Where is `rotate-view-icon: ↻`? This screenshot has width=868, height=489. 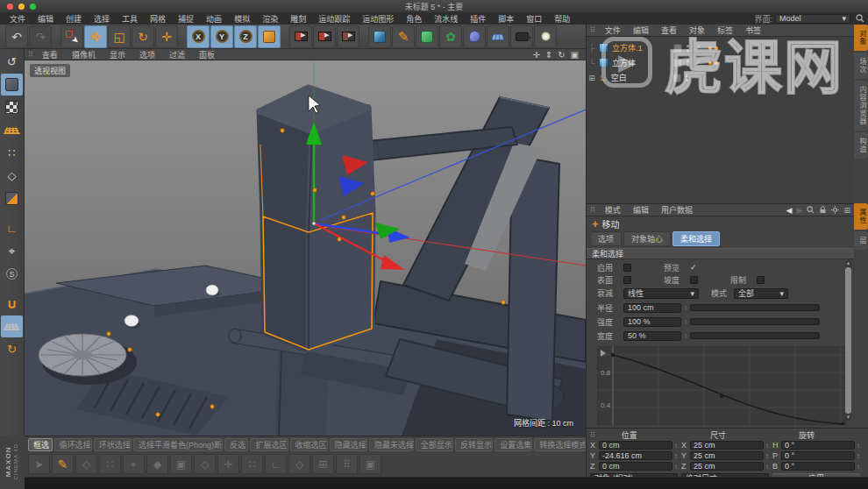
rotate-view-icon: ↻ is located at coordinates (561, 54).